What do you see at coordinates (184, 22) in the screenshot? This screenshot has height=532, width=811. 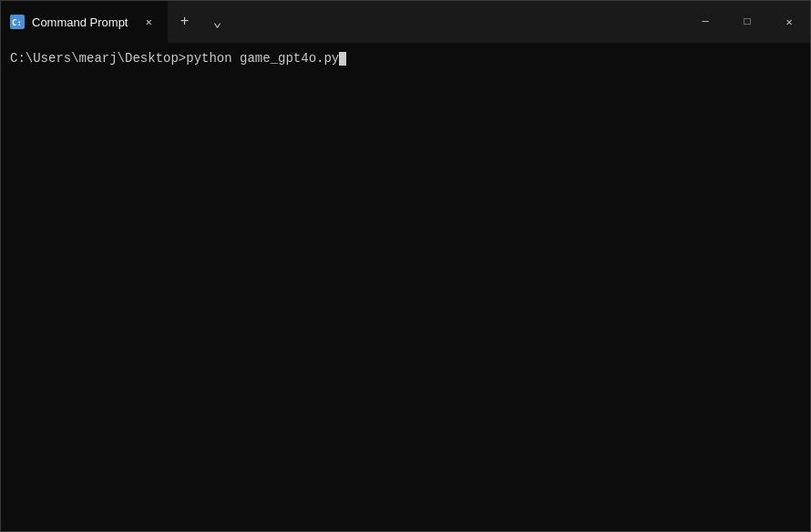 I see `new-tab-button: +` at bounding box center [184, 22].